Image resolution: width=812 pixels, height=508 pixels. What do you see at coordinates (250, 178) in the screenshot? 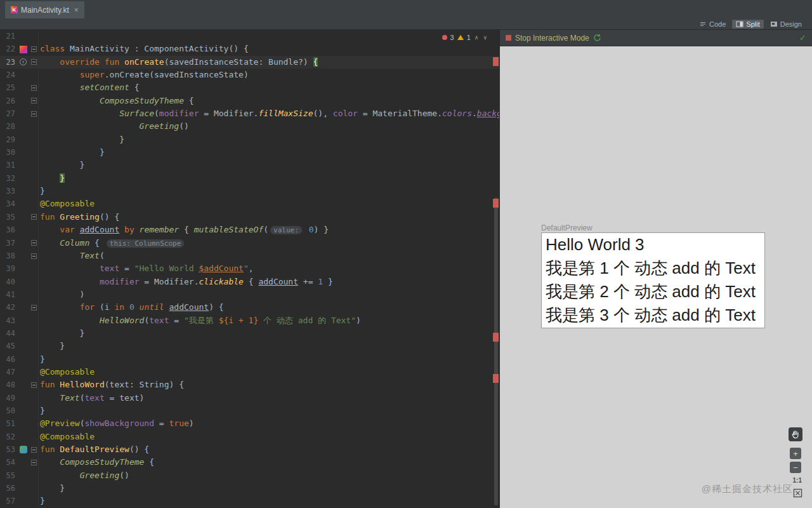
I see `code-line: 32 }` at bounding box center [250, 178].